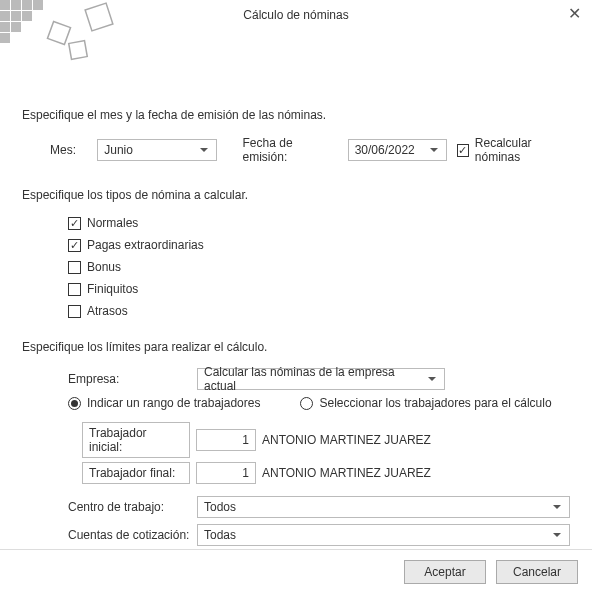 Image resolution: width=592 pixels, height=593 pixels. What do you see at coordinates (390, 150) in the screenshot?
I see `emission-date-value: 30/06/2022` at bounding box center [390, 150].